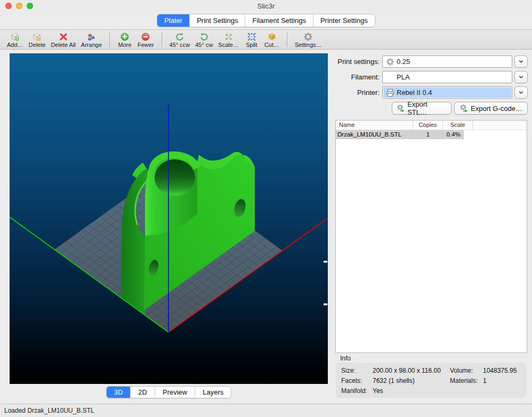  What do you see at coordinates (278, 20) in the screenshot?
I see `tab-filament-settings: Filament Settings` at bounding box center [278, 20].